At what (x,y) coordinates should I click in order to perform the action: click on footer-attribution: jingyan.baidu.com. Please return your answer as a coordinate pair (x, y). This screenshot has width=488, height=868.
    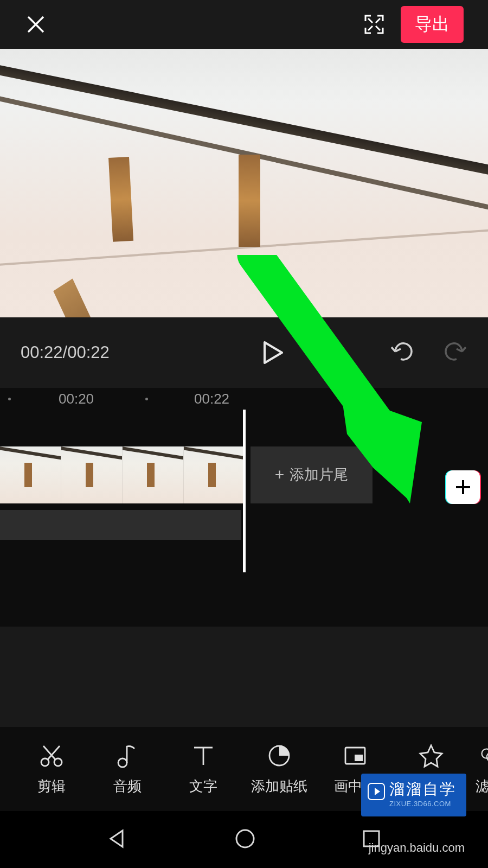
    Looking at the image, I should click on (416, 848).